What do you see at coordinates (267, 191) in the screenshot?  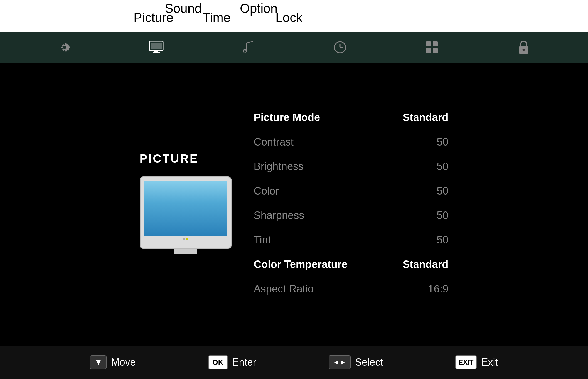 I see `setting-name-3: Color` at bounding box center [267, 191].